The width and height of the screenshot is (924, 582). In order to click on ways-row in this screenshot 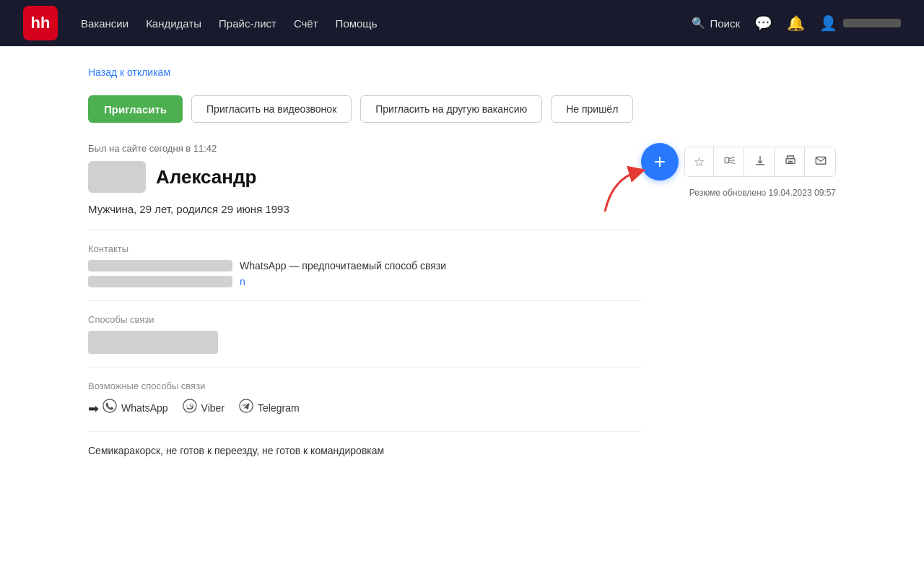, I will do `click(365, 342)`.